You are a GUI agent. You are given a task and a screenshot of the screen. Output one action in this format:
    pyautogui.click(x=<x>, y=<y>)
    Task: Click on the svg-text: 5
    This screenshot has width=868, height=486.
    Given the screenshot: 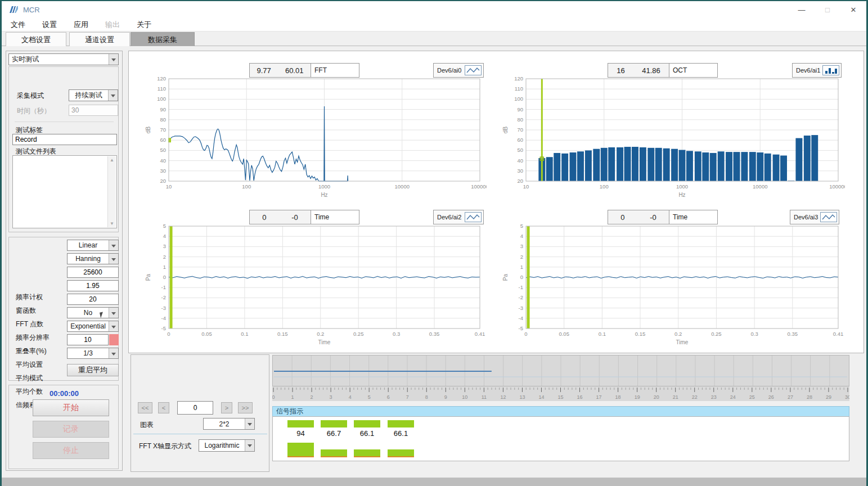 What is the action you would take?
    pyautogui.click(x=522, y=226)
    